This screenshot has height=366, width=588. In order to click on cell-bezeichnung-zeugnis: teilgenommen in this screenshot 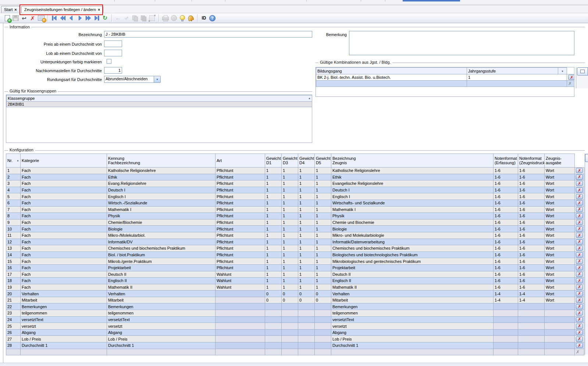, I will do `click(413, 313)`.